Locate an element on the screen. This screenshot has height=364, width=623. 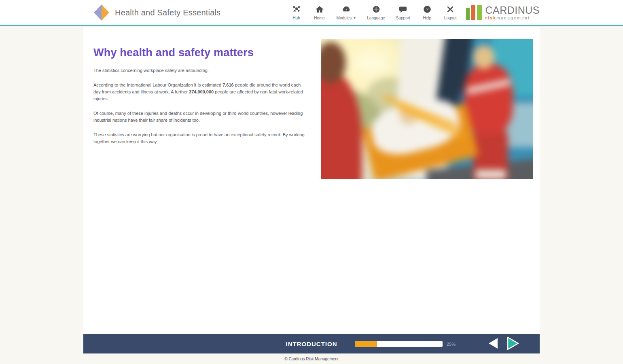
nav-modules: Modules▼ is located at coordinates (346, 13).